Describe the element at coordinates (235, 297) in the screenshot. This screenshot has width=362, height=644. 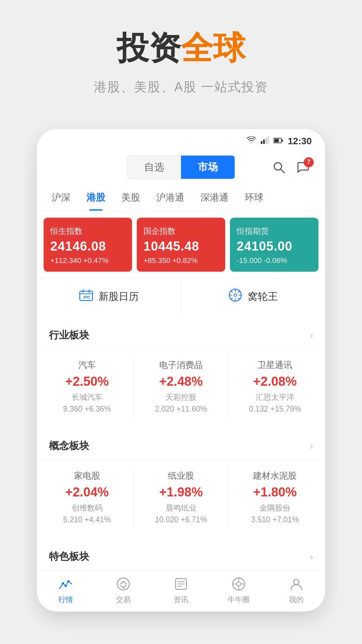
I see `wheel-icon` at that location.